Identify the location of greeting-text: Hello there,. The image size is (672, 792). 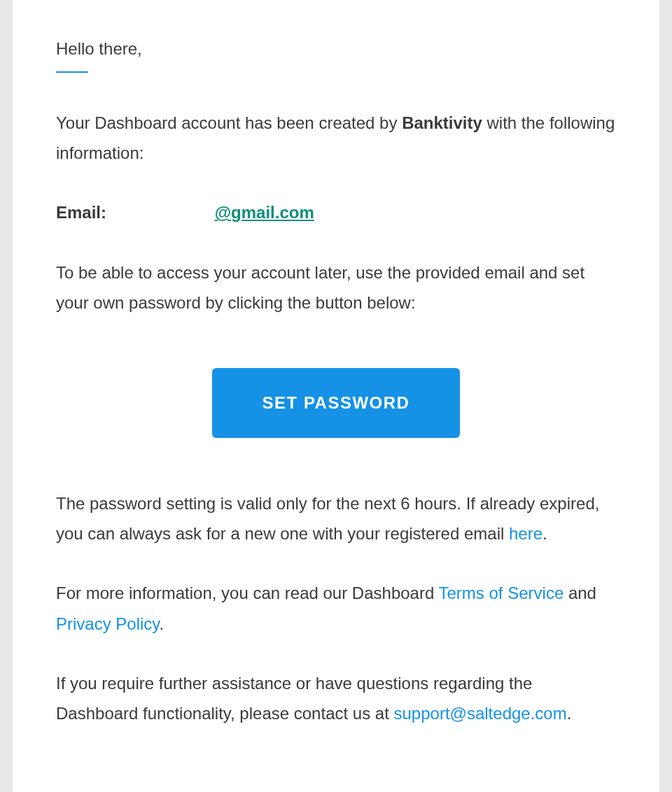
(336, 49).